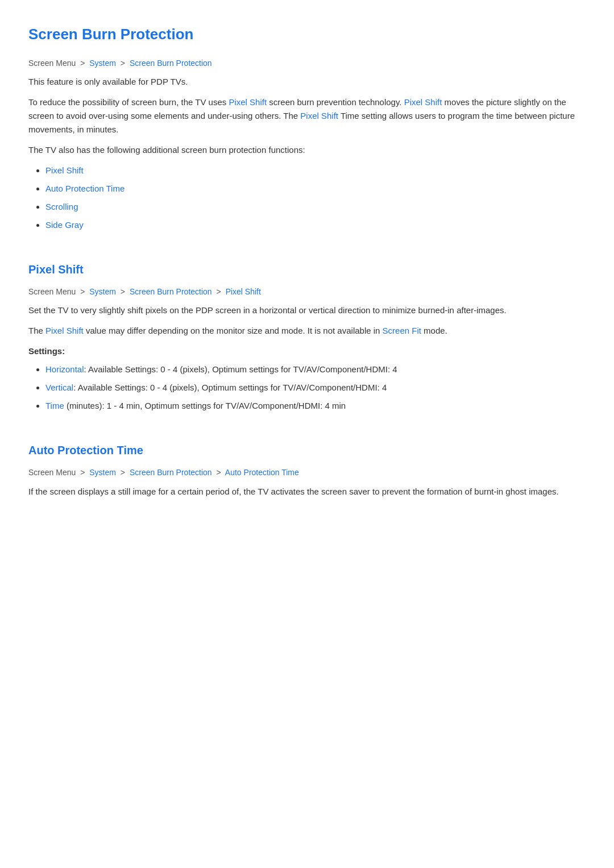  I want to click on ps-p2-screen-fit-link: Screen Fit, so click(402, 331).